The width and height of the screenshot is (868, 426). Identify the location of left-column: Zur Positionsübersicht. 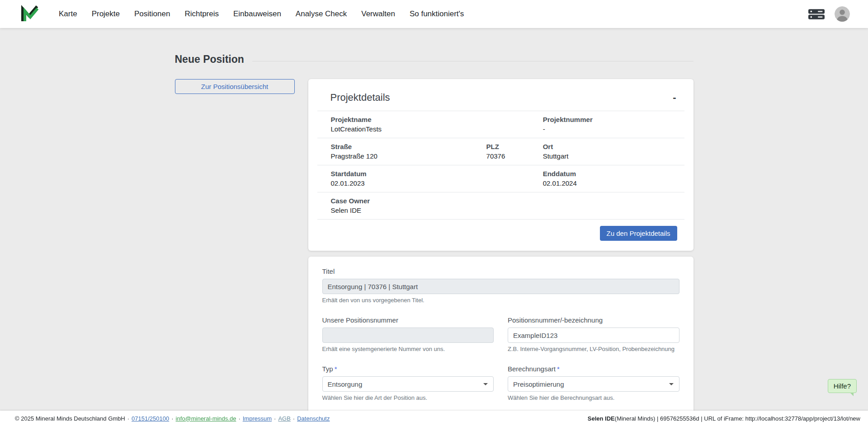
(235, 87).